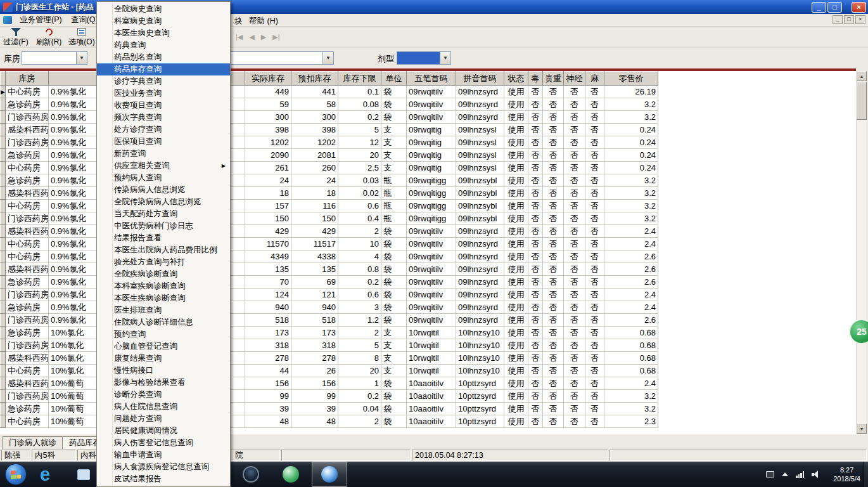  Describe the element at coordinates (163, 129) in the screenshot. I see `query-menu-item: 处方诊疗查询` at that location.